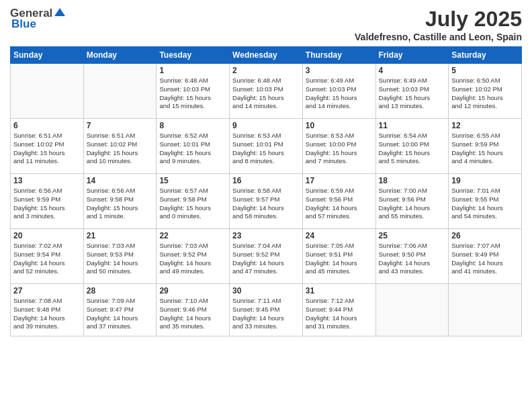  What do you see at coordinates (120, 201) in the screenshot?
I see `calendar-cell: 14Sunrise: 6:56 AM Sunset: 9:58 PM Dayli…` at bounding box center [120, 201].